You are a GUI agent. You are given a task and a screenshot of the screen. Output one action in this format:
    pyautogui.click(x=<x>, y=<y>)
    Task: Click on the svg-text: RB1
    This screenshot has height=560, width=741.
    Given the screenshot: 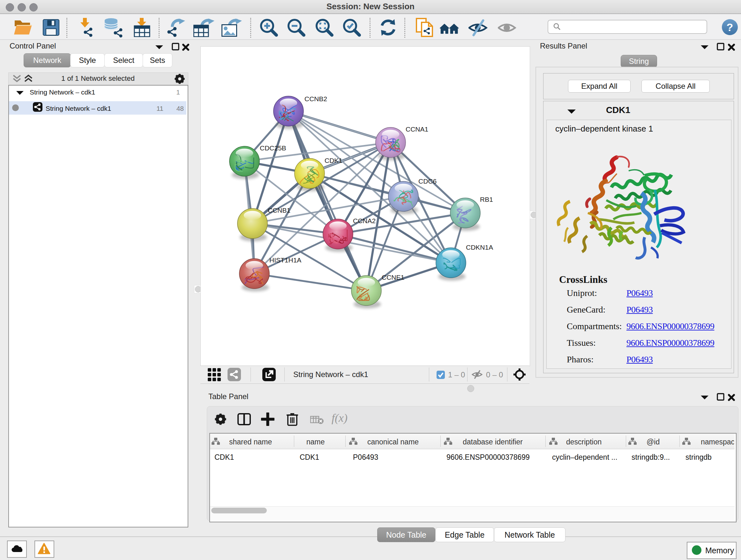 What is the action you would take?
    pyautogui.click(x=486, y=199)
    